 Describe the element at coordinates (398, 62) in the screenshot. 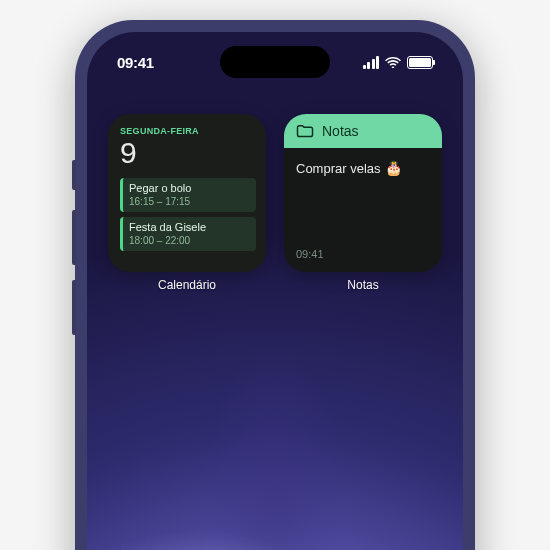

I see `status-indicators` at that location.